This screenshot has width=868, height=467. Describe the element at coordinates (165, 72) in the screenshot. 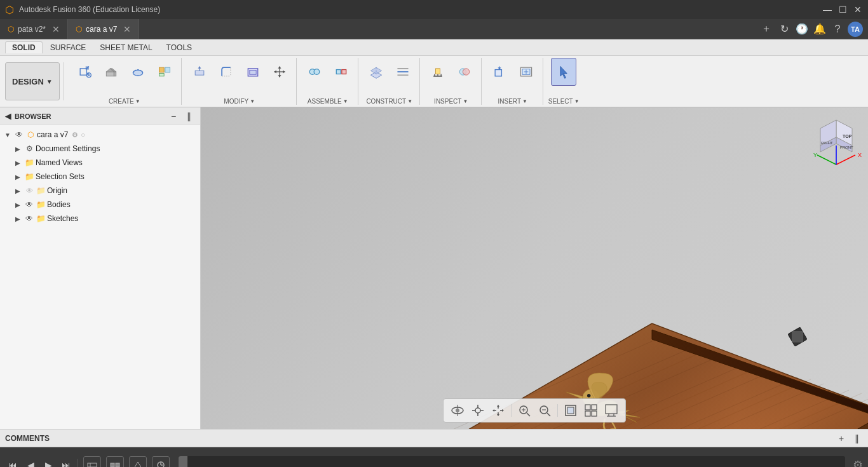

I see `create-more-icon` at that location.